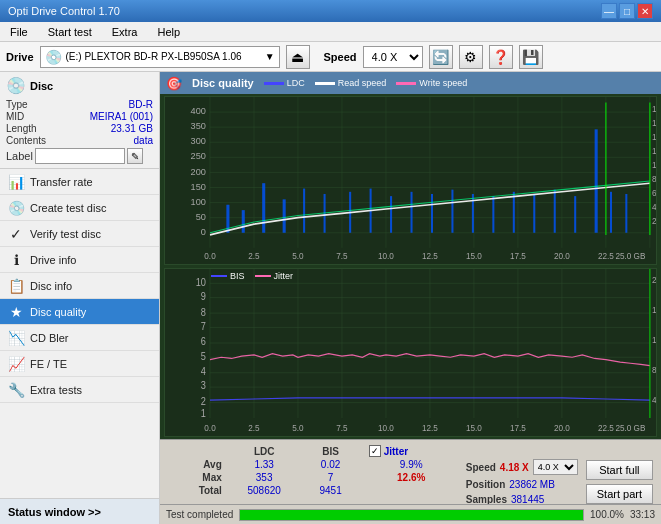  What do you see at coordinates (375, 451) in the screenshot?
I see `jitter-checkbox: ✓` at bounding box center [375, 451].